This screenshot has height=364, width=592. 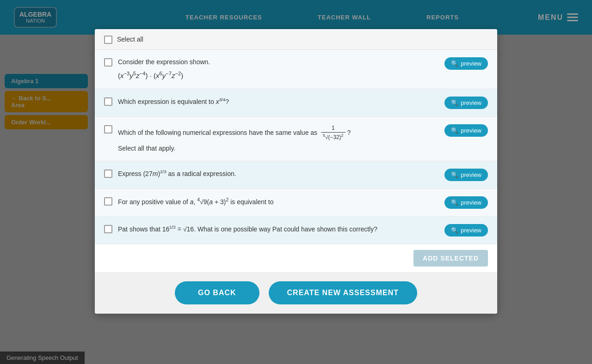 I want to click on add-selected-button: ADD SELECTED, so click(x=450, y=258).